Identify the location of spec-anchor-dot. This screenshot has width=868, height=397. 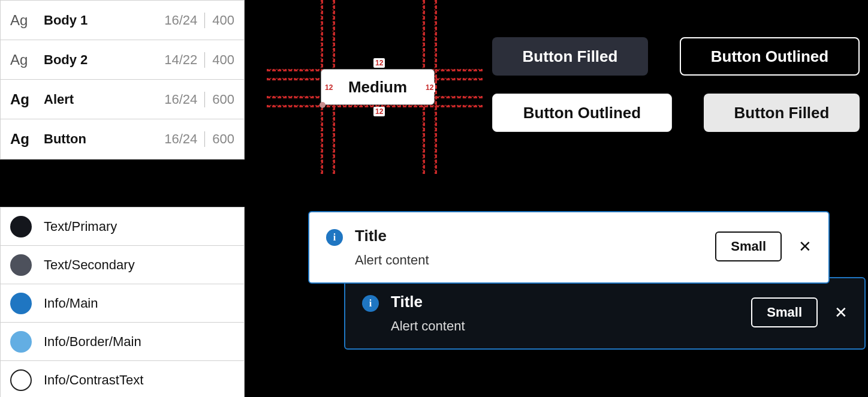
(323, 105).